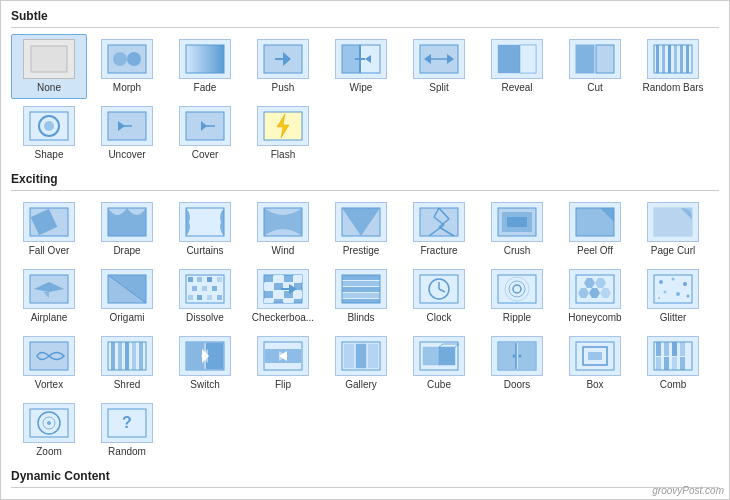 The image size is (730, 500). What do you see at coordinates (283, 126) in the screenshot?
I see `icon-flash` at bounding box center [283, 126].